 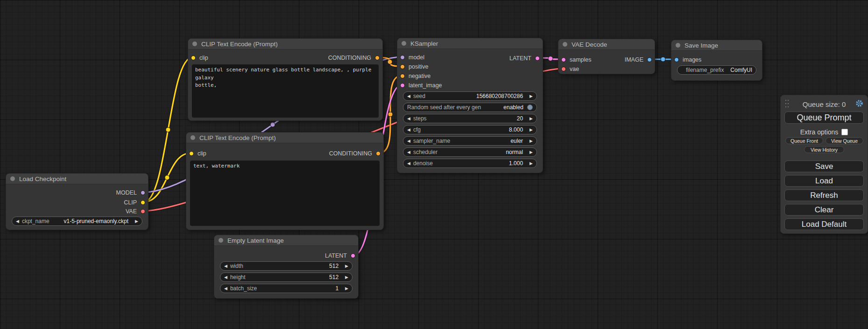 I want to click on view-queue-button: View Queue, so click(x=844, y=141).